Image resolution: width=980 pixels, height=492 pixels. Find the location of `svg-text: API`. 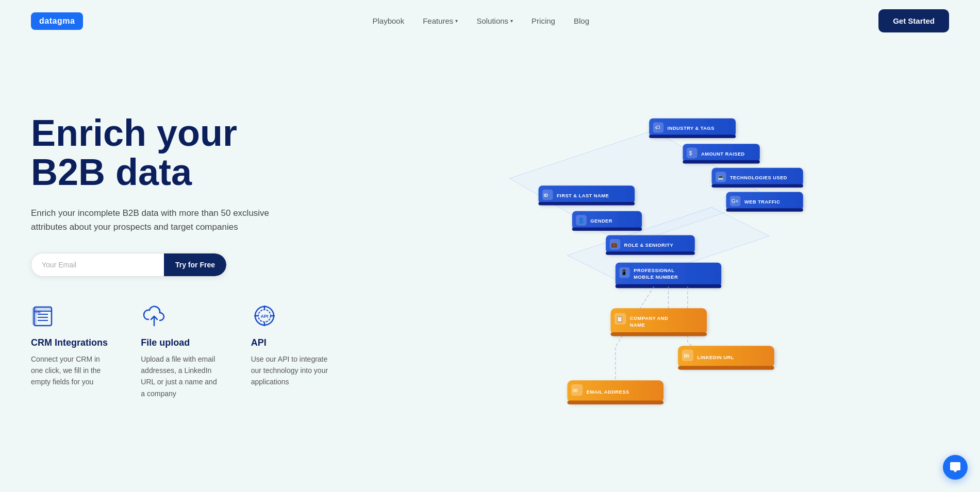

svg-text: API is located at coordinates (264, 316).